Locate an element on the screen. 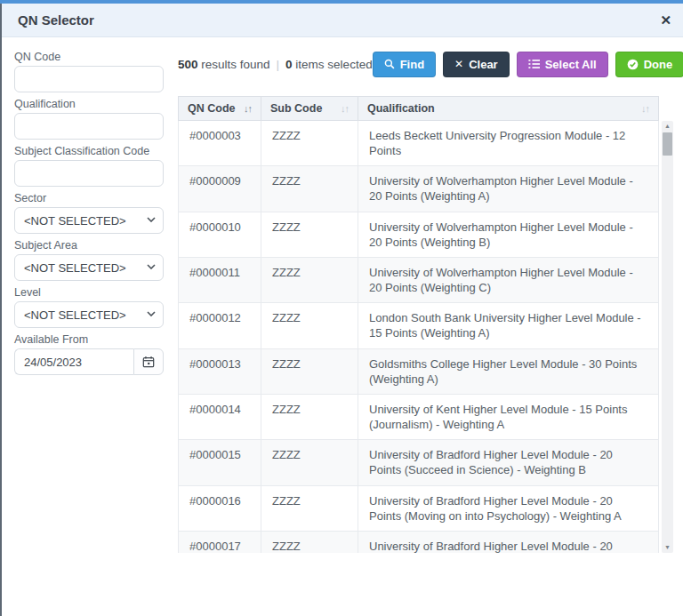  cell-qn-code: #0000013 is located at coordinates (221, 372).